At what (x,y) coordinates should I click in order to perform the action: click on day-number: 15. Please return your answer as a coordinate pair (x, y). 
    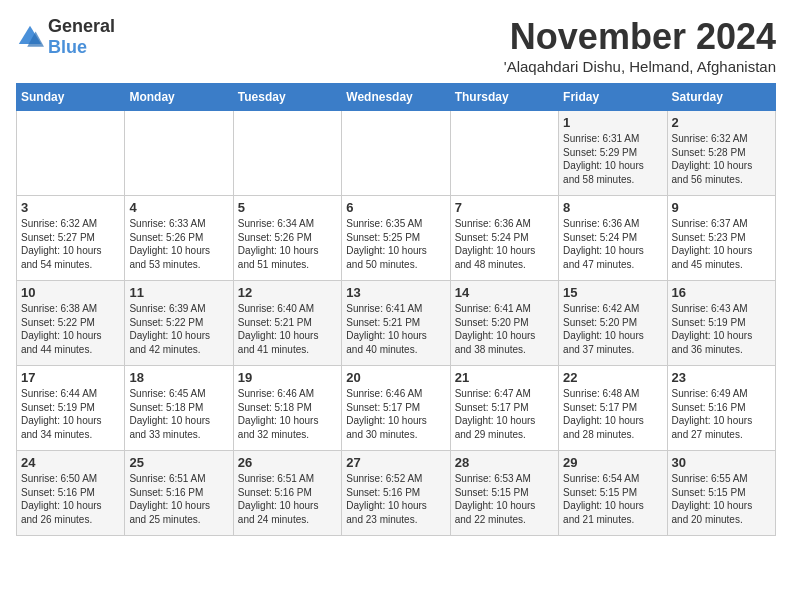
    Looking at the image, I should click on (612, 292).